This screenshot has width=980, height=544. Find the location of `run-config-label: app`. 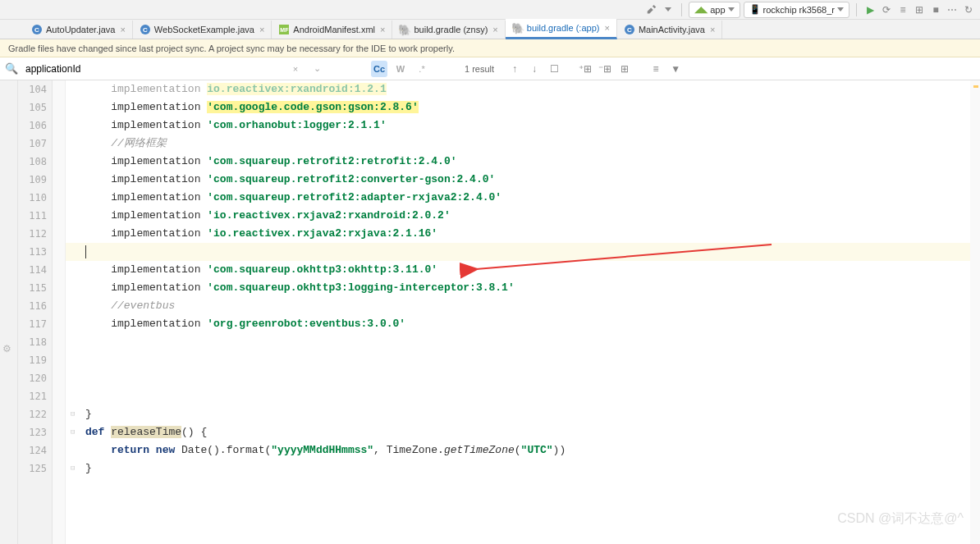

run-config-label: app is located at coordinates (717, 10).